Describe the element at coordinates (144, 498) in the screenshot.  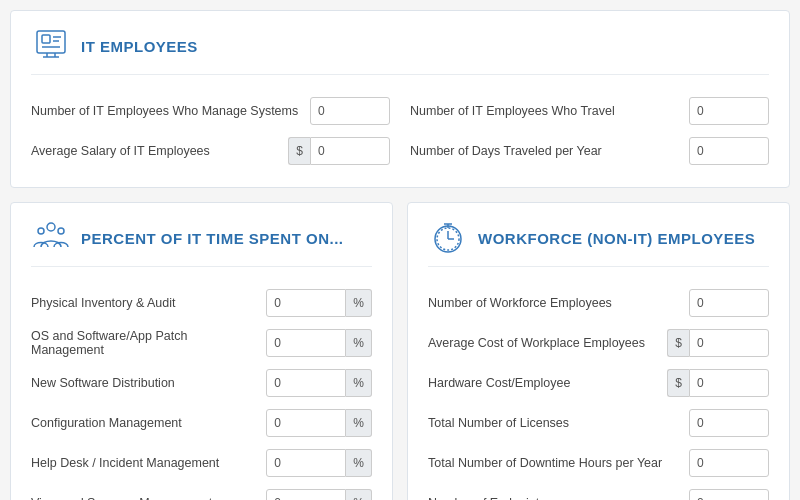
I see `label-virus: Virus and Spyware Management` at that location.